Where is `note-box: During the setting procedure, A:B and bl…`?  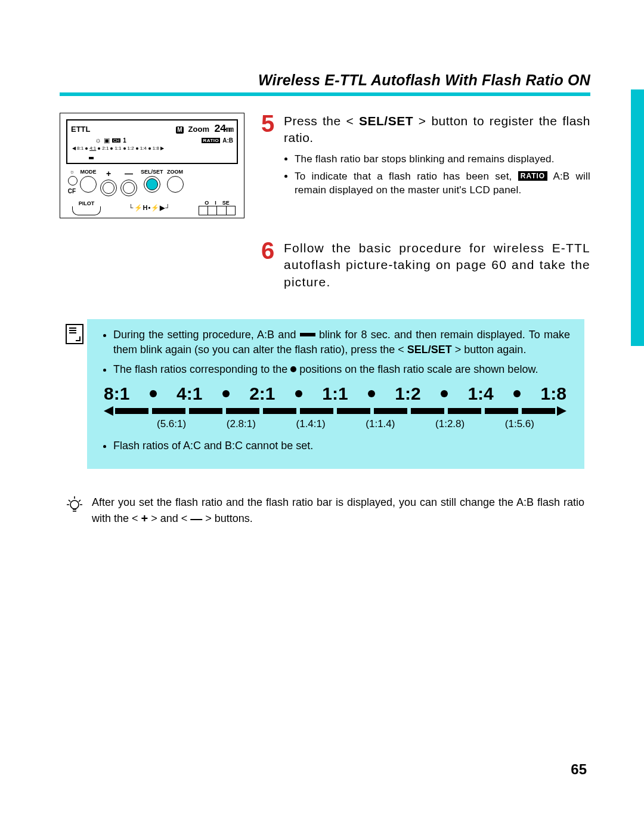 note-box: During the setting procedure, A:B and bl… is located at coordinates (336, 394).